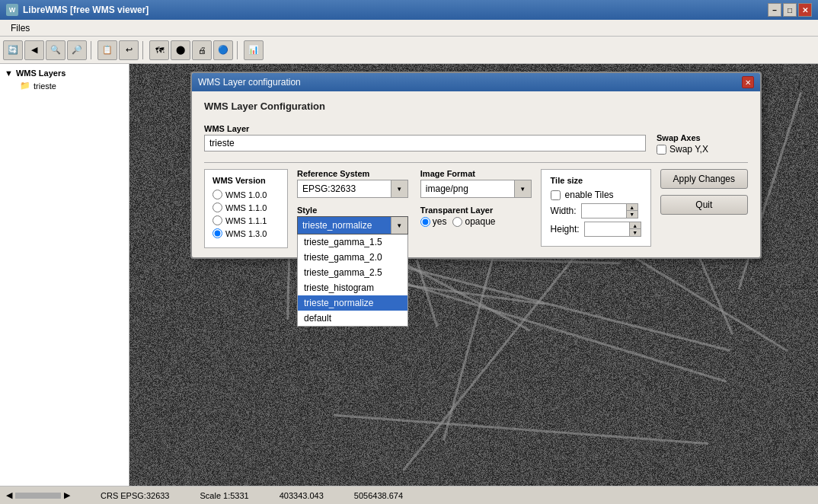 The height and width of the screenshot is (504, 818). Describe the element at coordinates (64, 79) in the screenshot. I see `layer-tree: ▼ WMS Layers 📁 trieste` at that location.